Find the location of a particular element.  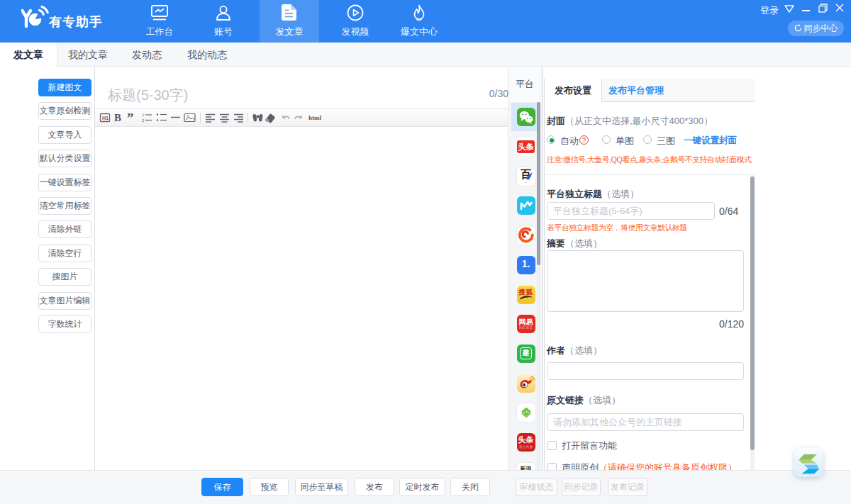

svg-text: html is located at coordinates (315, 118).